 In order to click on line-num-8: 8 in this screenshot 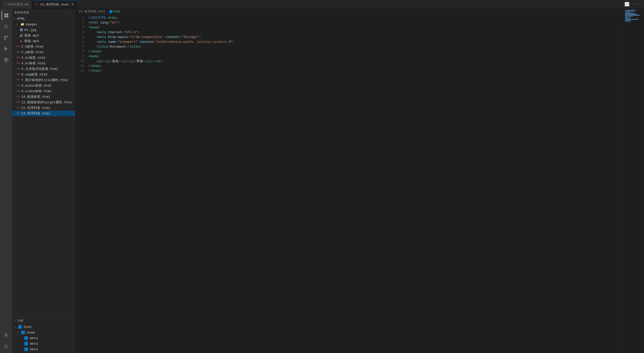, I will do `click(82, 52)`.